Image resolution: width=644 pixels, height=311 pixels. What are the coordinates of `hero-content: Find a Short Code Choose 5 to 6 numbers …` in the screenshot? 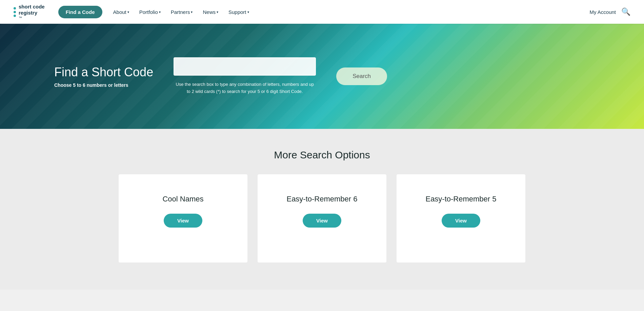 It's located at (322, 76).